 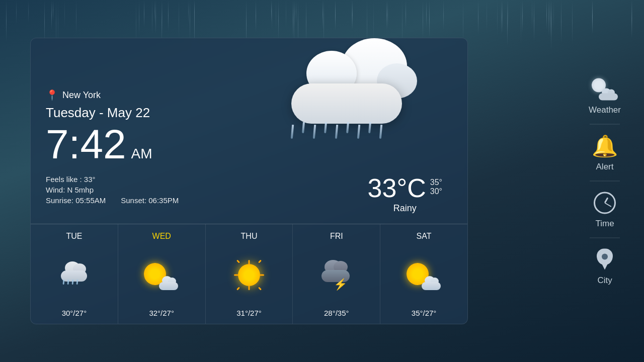 I want to click on forecast-icon-thu, so click(x=249, y=275).